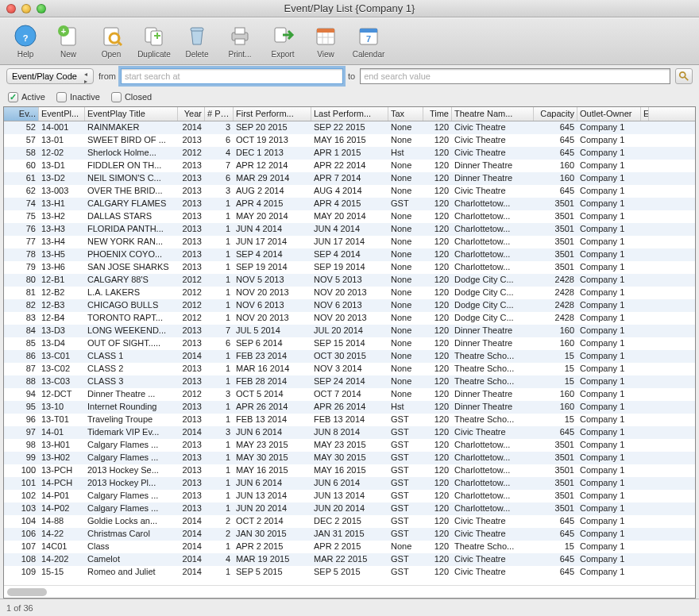 Image resolution: width=699 pixels, height=616 pixels. Describe the element at coordinates (21, 458) in the screenshot. I see `cell-ev: 99` at that location.